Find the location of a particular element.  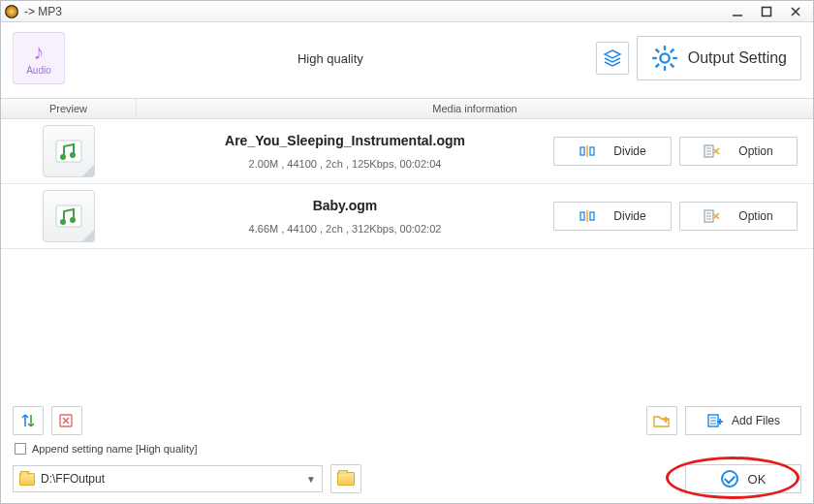

top-toolbar: ♪ Audio High quality is located at coordinates (407, 60).